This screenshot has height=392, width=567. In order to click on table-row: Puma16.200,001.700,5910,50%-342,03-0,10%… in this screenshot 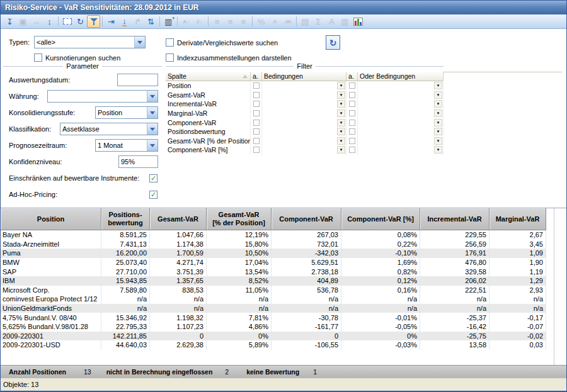, I will do `click(273, 253)`.